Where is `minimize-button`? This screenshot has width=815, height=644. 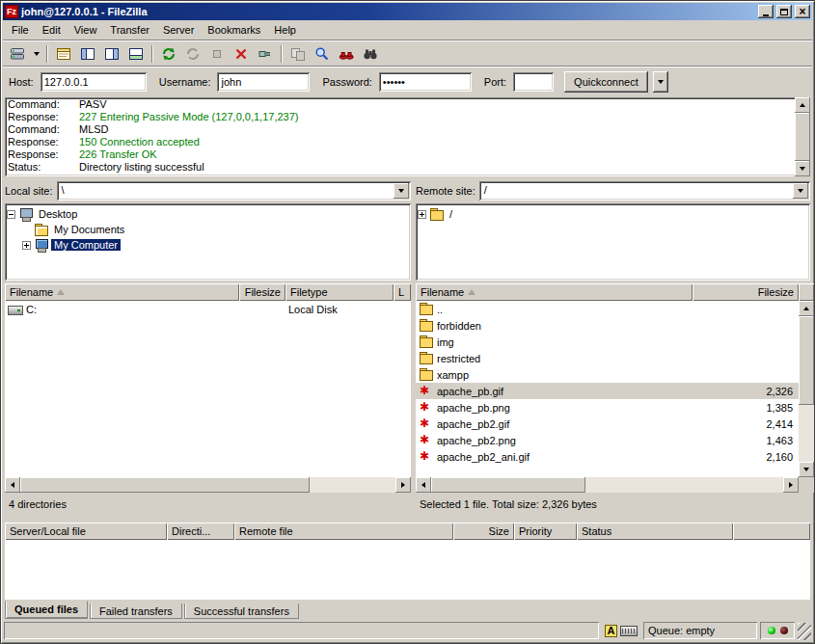 minimize-button is located at coordinates (766, 12).